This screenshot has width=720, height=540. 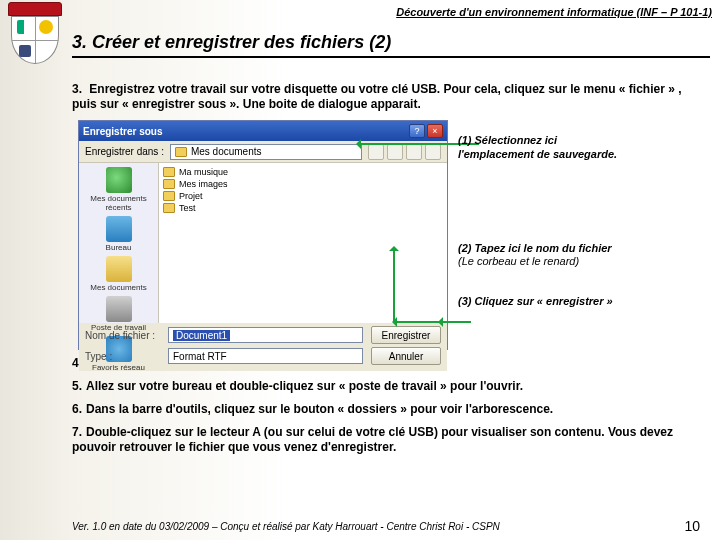 What do you see at coordinates (406, 356) in the screenshot?
I see `cancel-button: Annuler` at bounding box center [406, 356].